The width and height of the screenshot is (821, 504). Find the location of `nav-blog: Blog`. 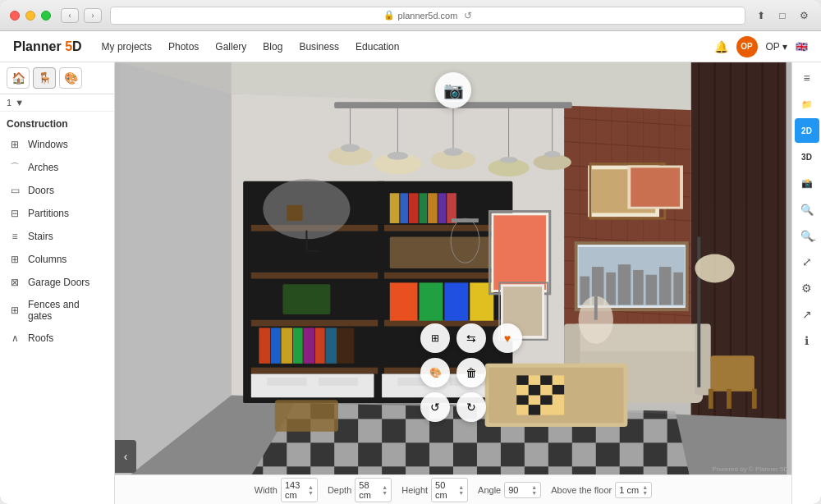

nav-blog: Blog is located at coordinates (273, 47).